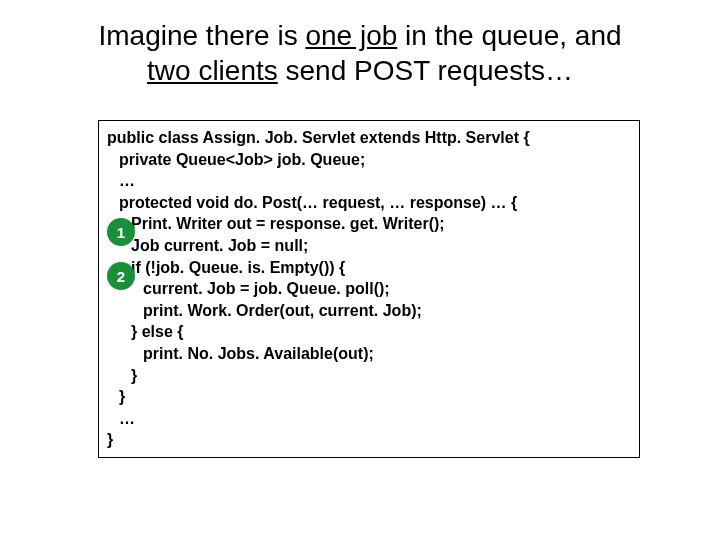 This screenshot has width=720, height=540. Describe the element at coordinates (369, 138) in the screenshot. I see `code-line: public class Assign. Job. Servlet extend…` at that location.